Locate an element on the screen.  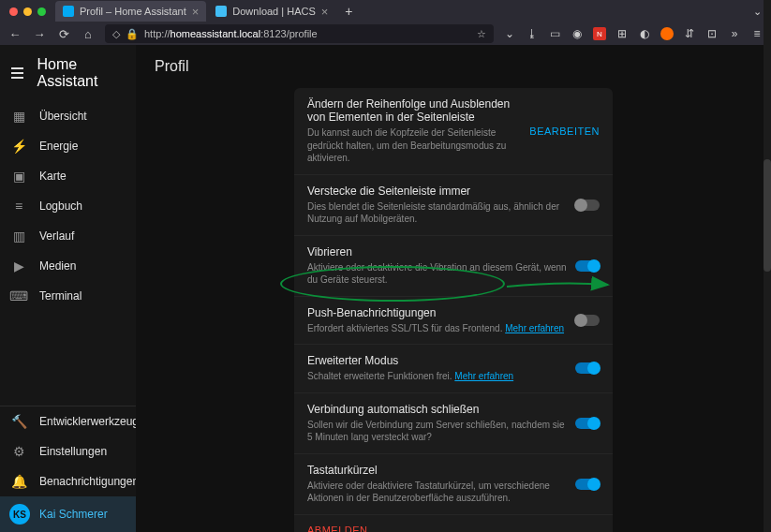
reload-button: ⟳ is located at coordinates (64, 34).